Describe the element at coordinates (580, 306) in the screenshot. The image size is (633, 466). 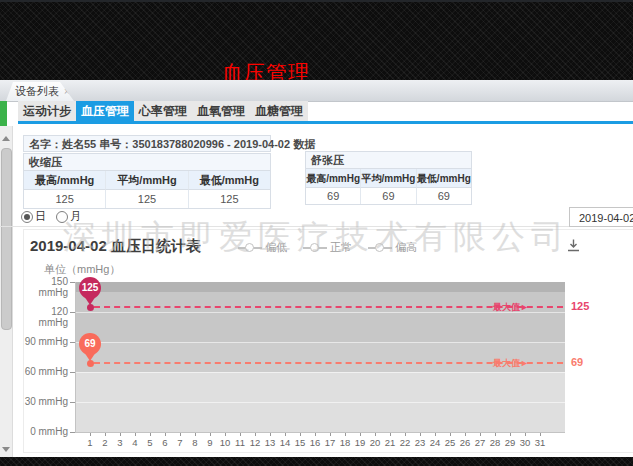
I see `markline-value: 125` at that location.